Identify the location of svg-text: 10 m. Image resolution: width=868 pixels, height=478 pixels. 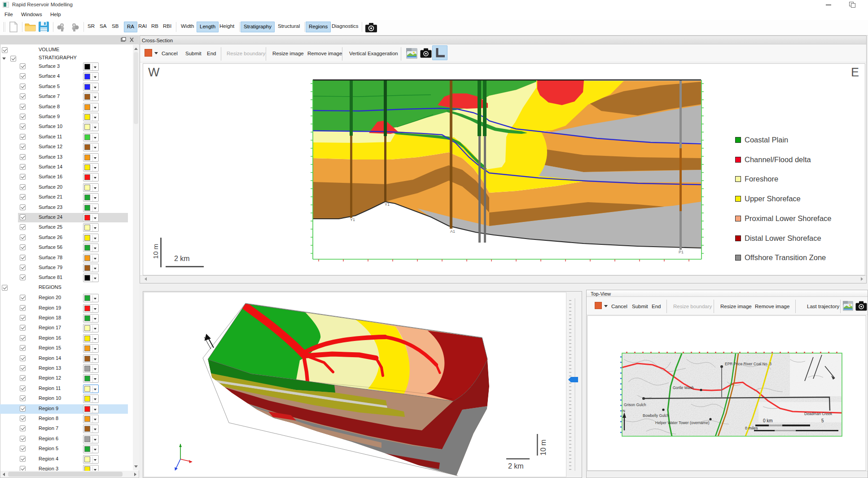
(543, 447).